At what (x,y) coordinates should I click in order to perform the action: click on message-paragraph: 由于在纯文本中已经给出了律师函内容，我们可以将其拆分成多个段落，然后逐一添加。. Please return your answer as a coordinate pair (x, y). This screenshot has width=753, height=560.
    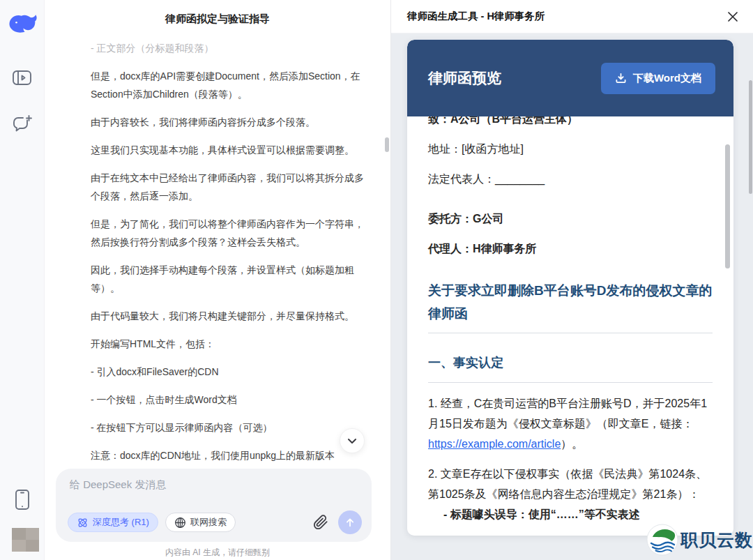
    Looking at the image, I should click on (227, 187).